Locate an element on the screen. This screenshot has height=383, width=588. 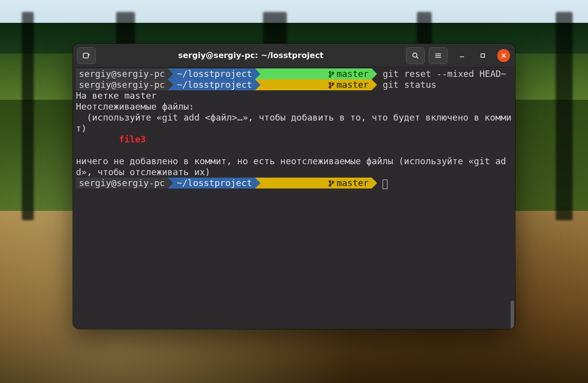
new-tab-icon is located at coordinates (86, 56).